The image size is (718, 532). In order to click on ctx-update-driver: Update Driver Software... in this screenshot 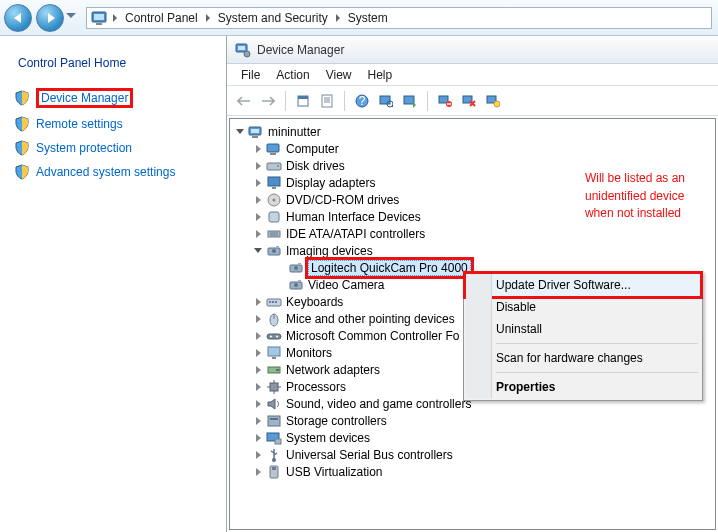, I will do `click(583, 285)`.